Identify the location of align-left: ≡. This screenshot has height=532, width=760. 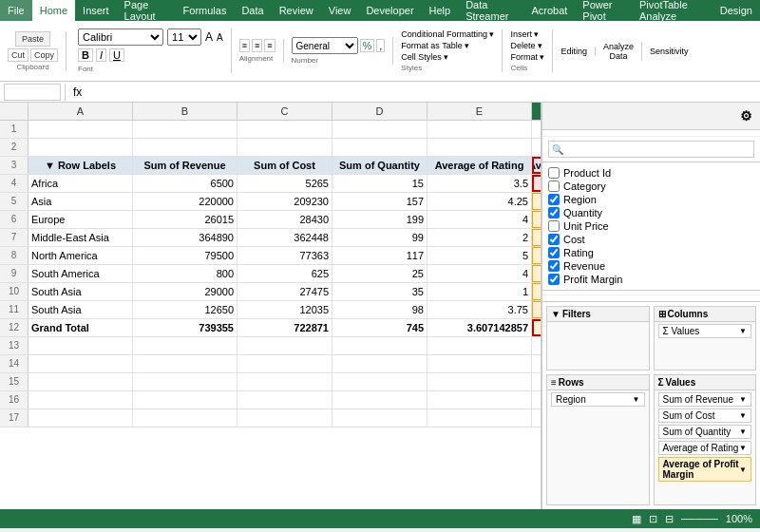
(245, 46).